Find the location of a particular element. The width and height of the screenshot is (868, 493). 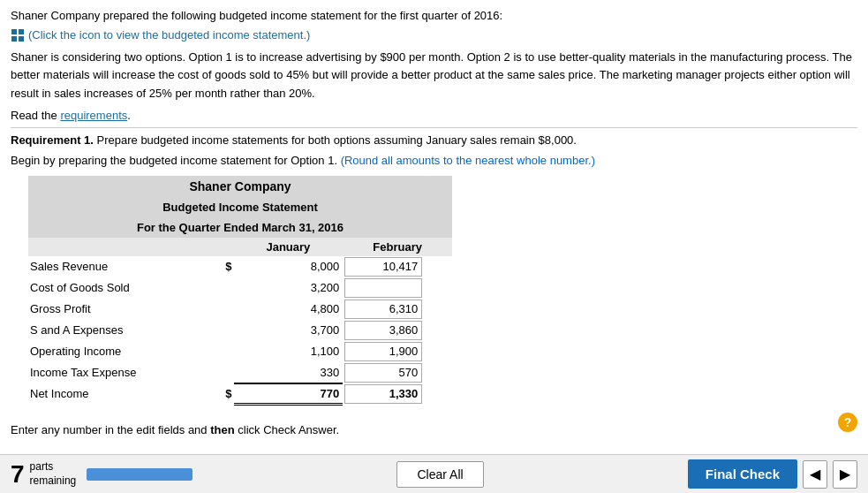

help-icon: ? is located at coordinates (848, 422).